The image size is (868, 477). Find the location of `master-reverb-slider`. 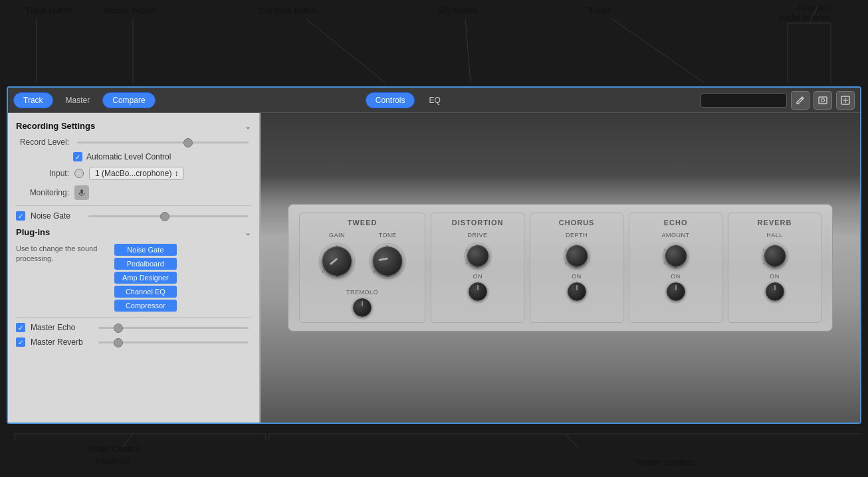

master-reverb-slider is located at coordinates (173, 343).